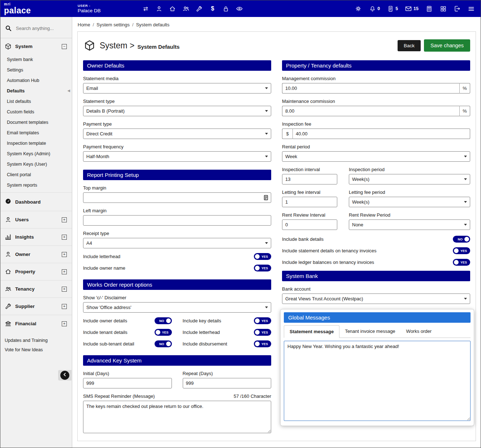  Describe the element at coordinates (462, 262) in the screenshot. I see `include-ledger-balances-toggle: YES` at that location.